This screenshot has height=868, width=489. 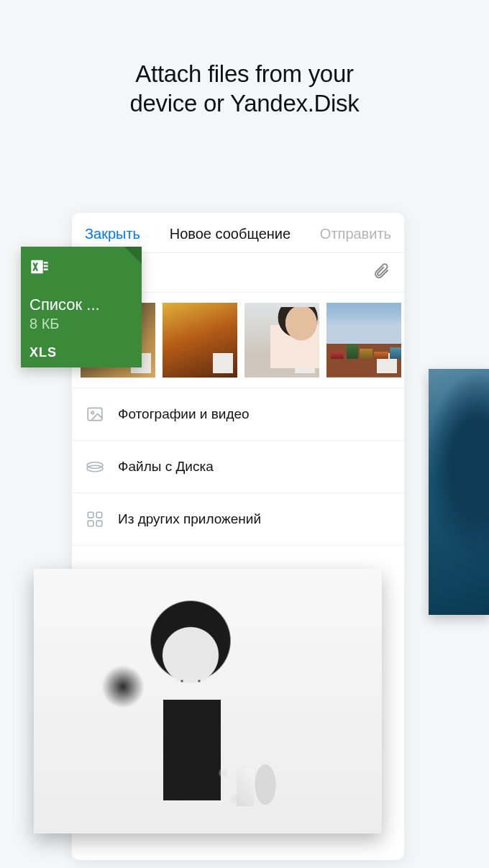 I want to click on page-fold-icon, so click(x=133, y=255).